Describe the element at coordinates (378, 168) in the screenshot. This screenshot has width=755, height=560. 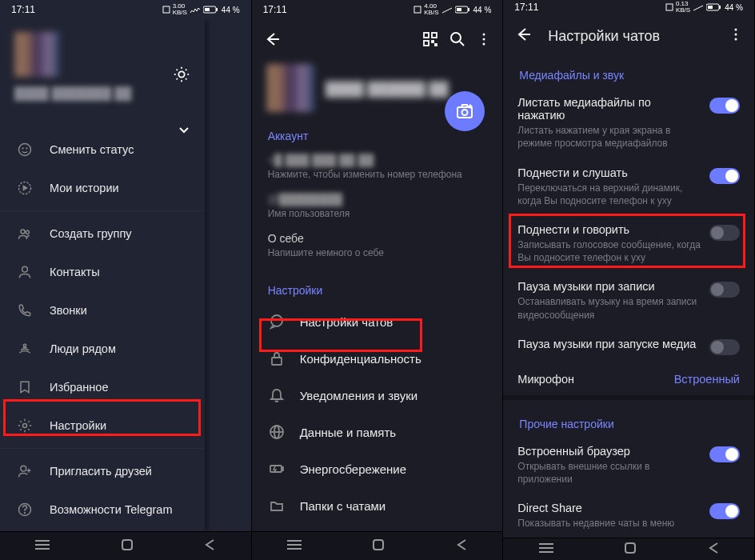
I see `phone-row: +█ ███ ███ ██ ██ Нажмите, чтобы изменить…` at that location.